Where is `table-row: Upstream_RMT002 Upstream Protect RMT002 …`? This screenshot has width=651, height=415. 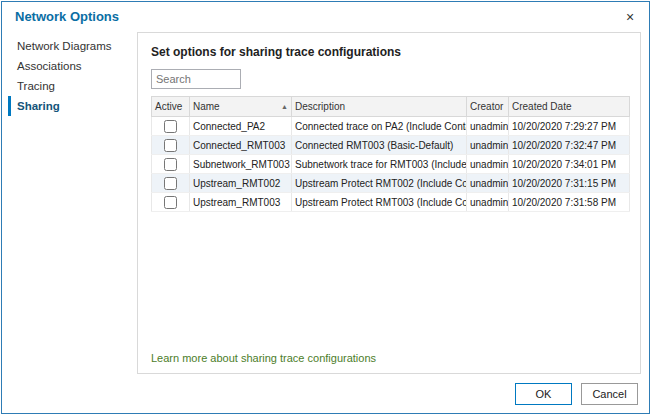 table-row: Upstream_RMT002 Upstream Protect RMT002 … is located at coordinates (391, 184).